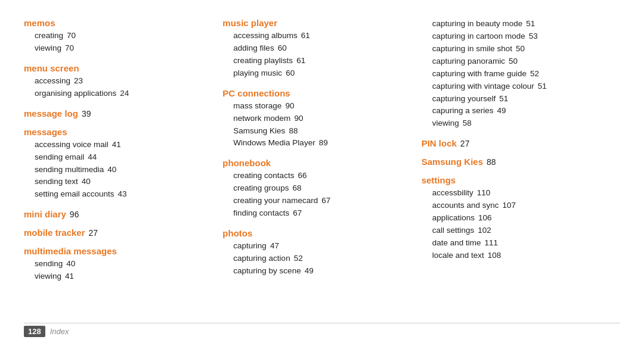 This screenshot has height=349, width=644. What do you see at coordinates (515, 24) in the screenshot?
I see `list-item: capturing in beauty mode51` at bounding box center [515, 24].